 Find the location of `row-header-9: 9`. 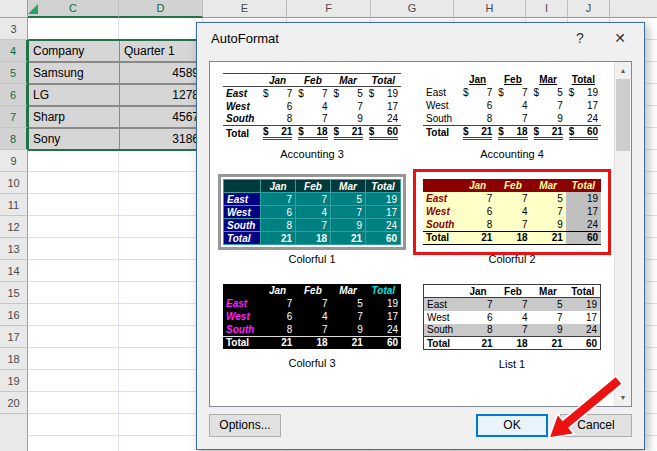

row-header-9: 9 is located at coordinates (14, 161).